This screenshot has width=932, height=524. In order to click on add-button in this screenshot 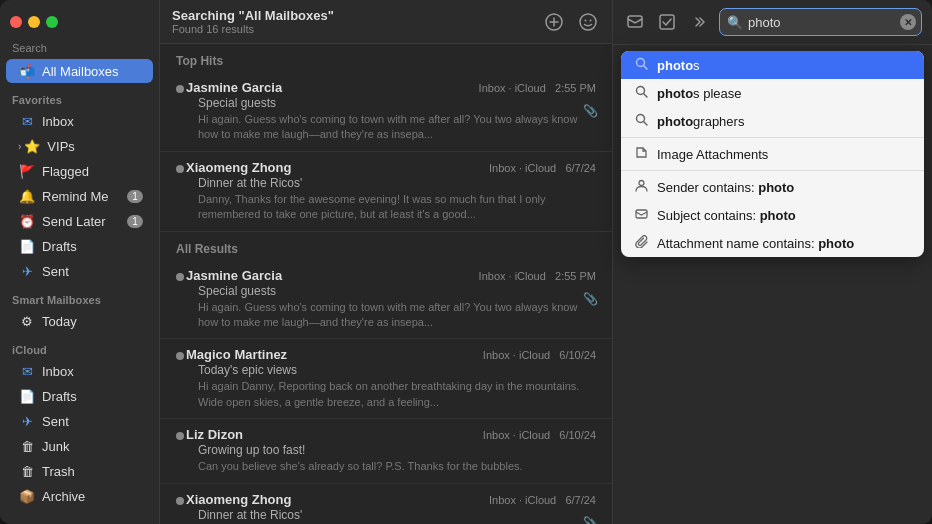, I will do `click(554, 22)`.